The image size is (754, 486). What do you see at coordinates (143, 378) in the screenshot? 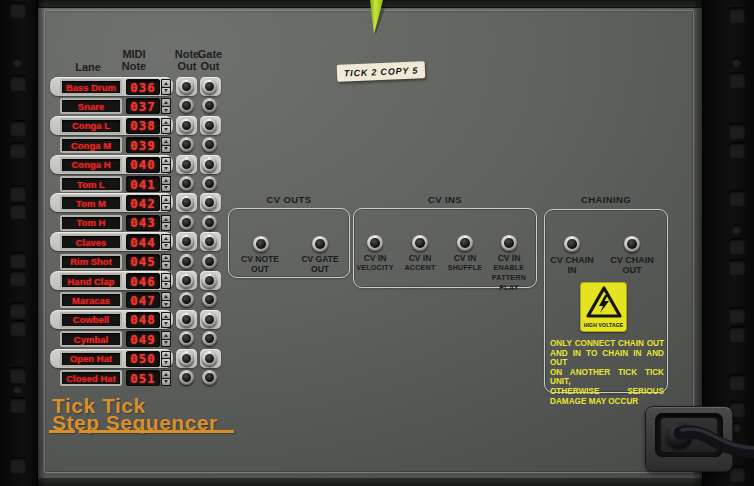
I see `midi-note-display: 051` at bounding box center [143, 378].